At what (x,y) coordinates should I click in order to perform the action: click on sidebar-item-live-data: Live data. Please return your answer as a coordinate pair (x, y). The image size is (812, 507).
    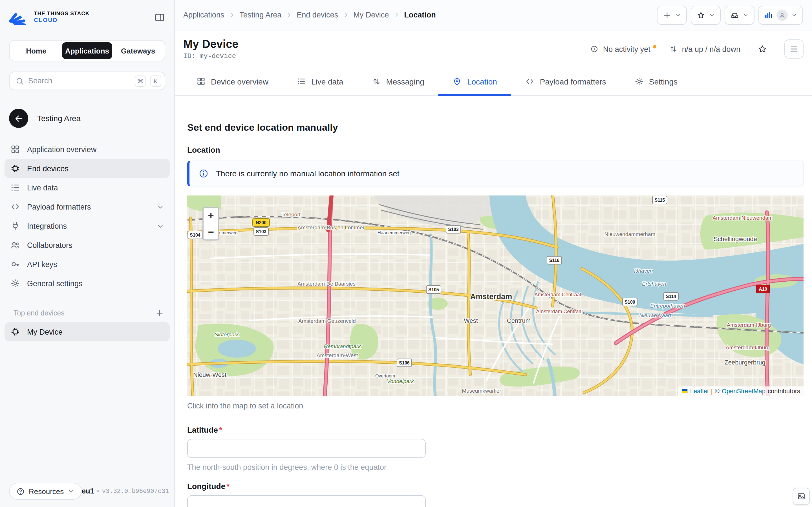
    Looking at the image, I should click on (87, 188).